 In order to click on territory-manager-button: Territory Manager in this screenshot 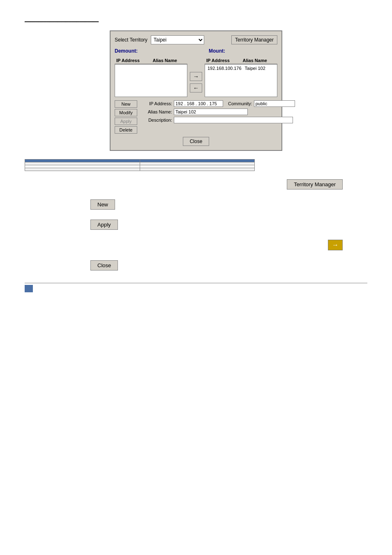, I will do `click(254, 40)`.